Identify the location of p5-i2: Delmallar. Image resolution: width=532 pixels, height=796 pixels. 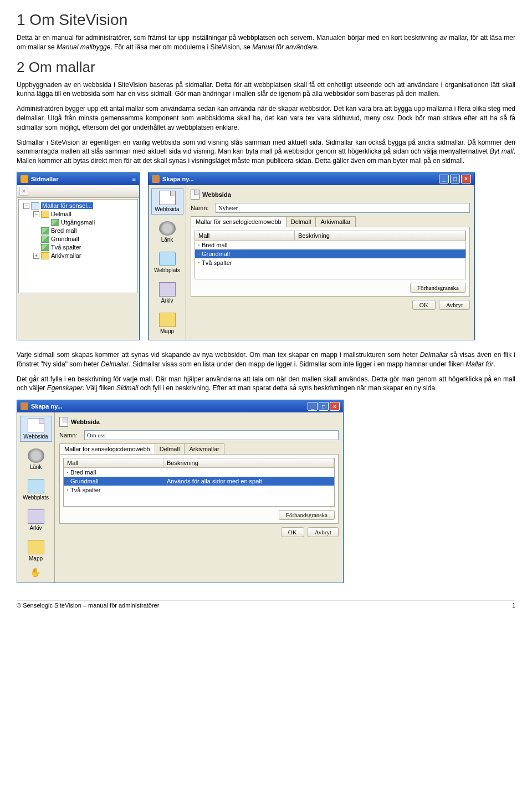
(115, 364).